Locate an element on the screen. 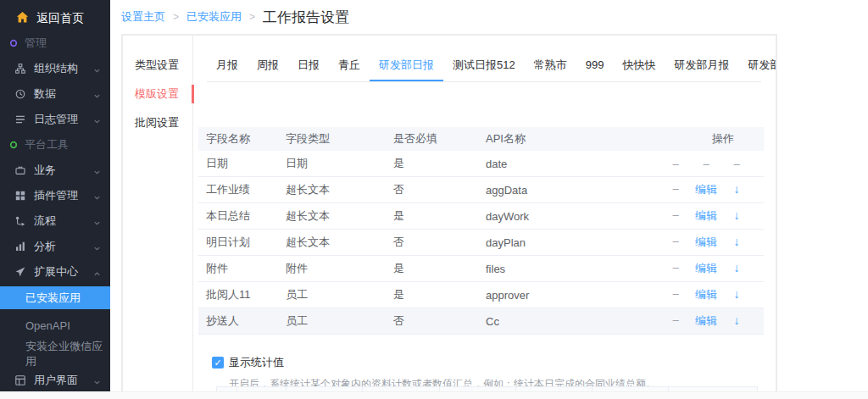  tab-item: 常熟市 is located at coordinates (551, 67).